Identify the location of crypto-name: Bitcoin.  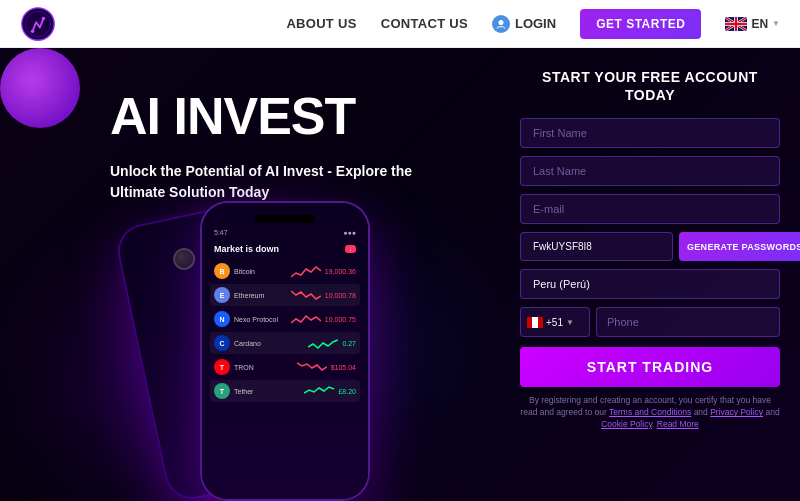
(260, 272).